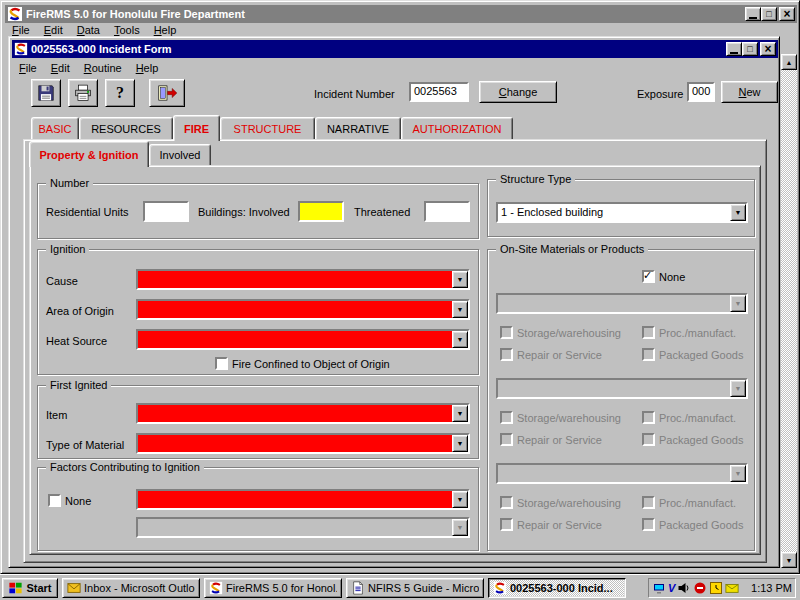 The width and height of the screenshot is (800, 600). What do you see at coordinates (622, 304) in the screenshot?
I see `onsite-material-combo-1: ▼` at bounding box center [622, 304].